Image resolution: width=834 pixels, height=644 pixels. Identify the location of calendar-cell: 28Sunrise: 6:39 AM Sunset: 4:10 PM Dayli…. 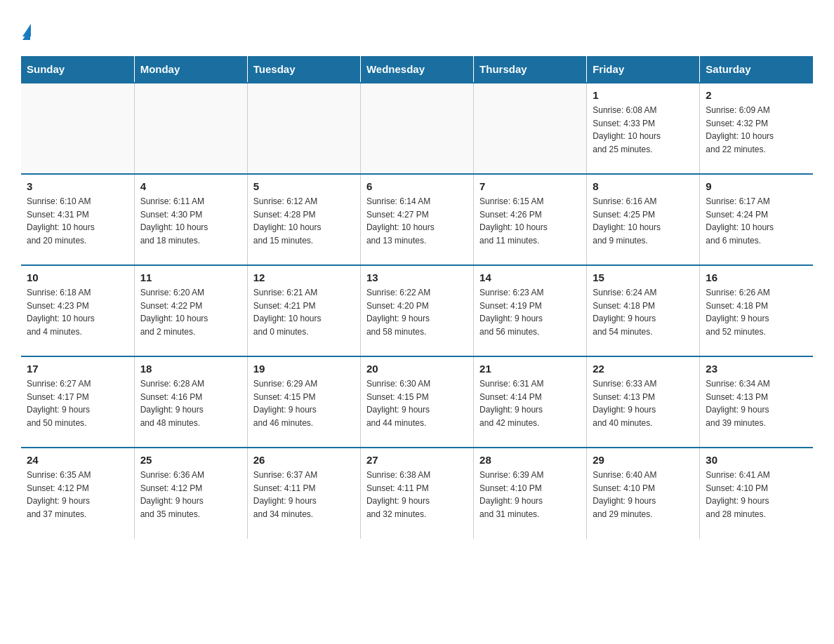
(531, 493).